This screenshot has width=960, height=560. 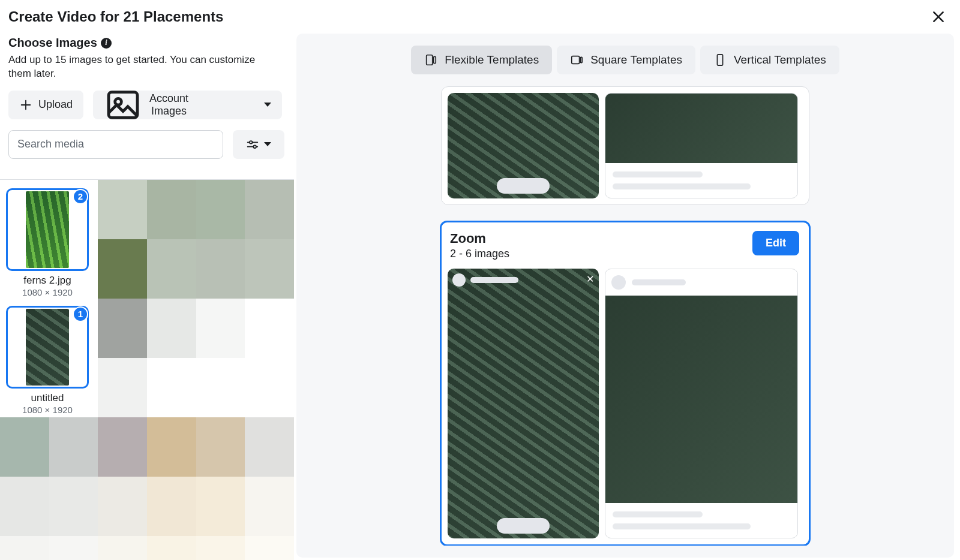 What do you see at coordinates (480, 239) in the screenshot?
I see `template-title: Zoom` at bounding box center [480, 239].